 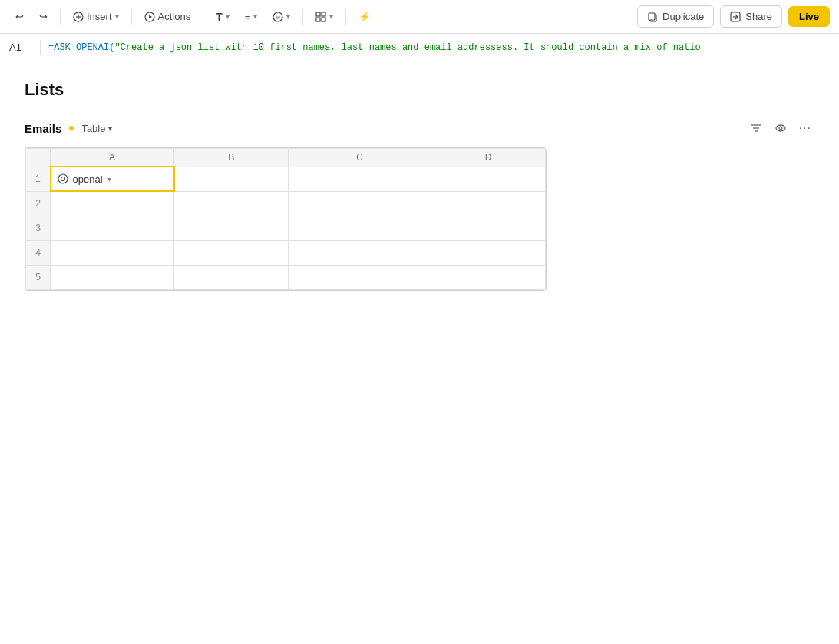 I want to click on cell-b2, so click(x=232, y=203).